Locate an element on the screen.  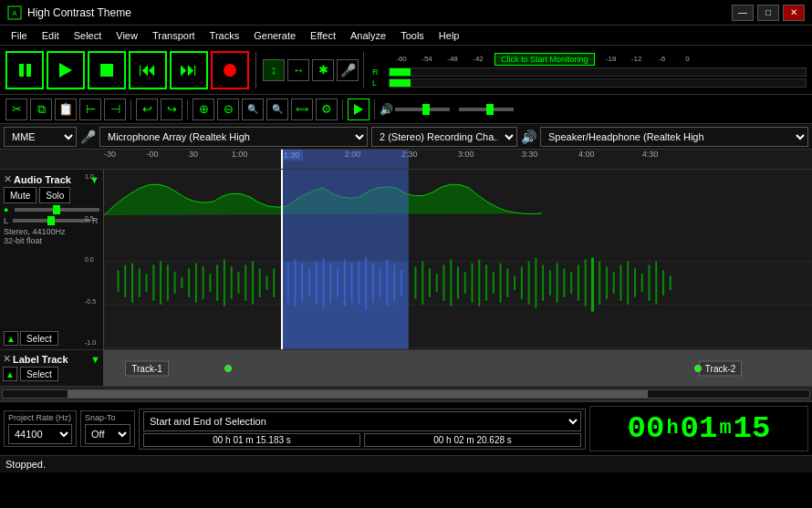
timeline-ruler: -30 -00 30 1:00 1:30 2:00 2:30 3:00 3:30… is located at coordinates (406, 160).